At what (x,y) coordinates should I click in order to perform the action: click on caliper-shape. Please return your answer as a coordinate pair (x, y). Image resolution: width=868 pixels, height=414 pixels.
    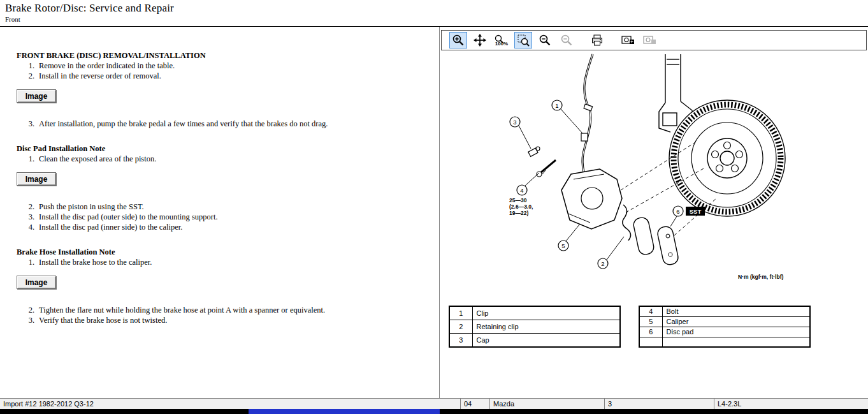
    Looking at the image, I should click on (591, 199).